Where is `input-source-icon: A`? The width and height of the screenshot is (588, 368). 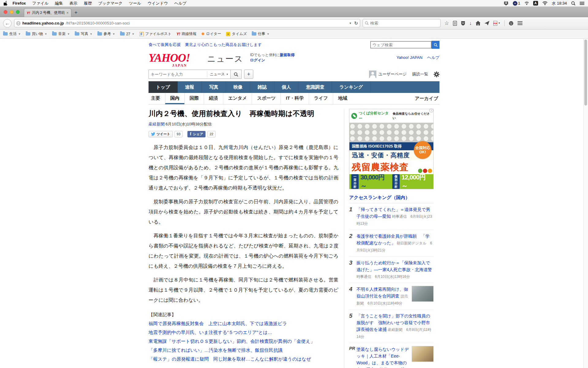
input-source-icon: A is located at coordinates (536, 3).